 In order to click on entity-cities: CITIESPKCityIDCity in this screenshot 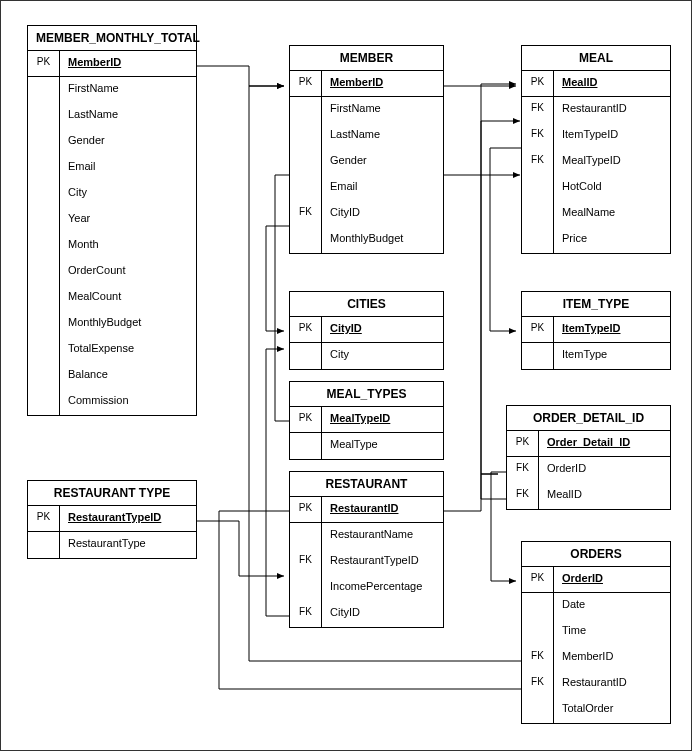, I will do `click(366, 330)`.